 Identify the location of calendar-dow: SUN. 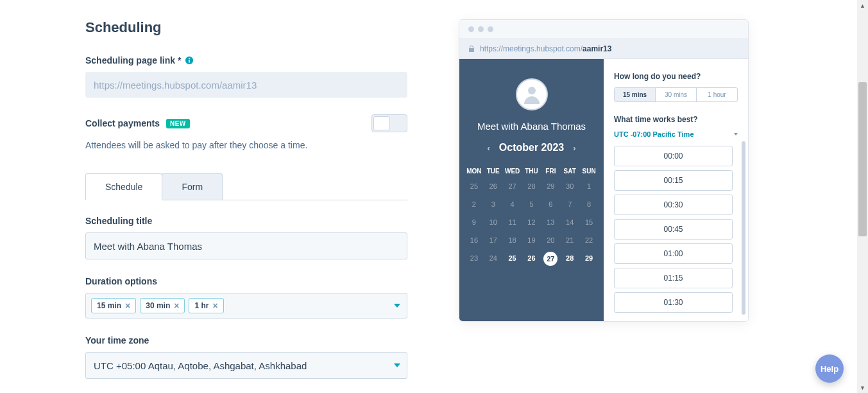
(589, 171).